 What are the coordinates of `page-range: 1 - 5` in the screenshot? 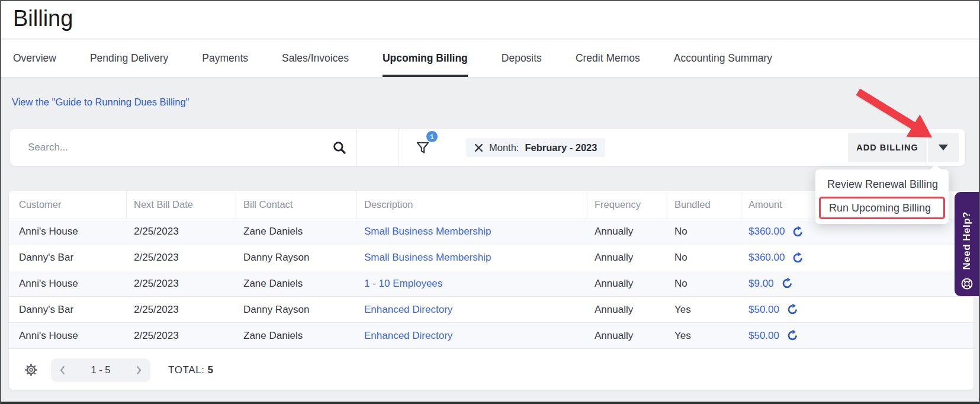 It's located at (101, 370).